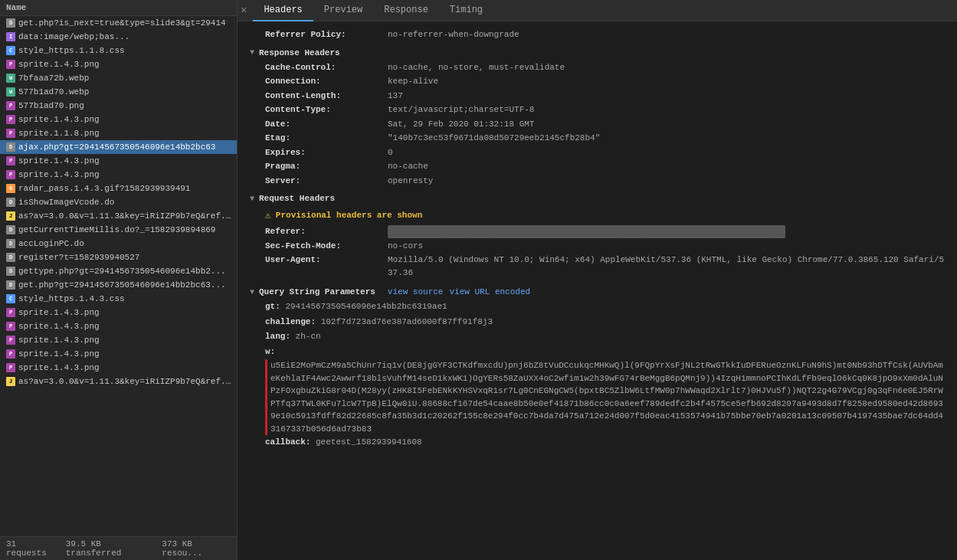  Describe the element at coordinates (196, 549) in the screenshot. I see `resource-size: 373 KB resou...` at that location.